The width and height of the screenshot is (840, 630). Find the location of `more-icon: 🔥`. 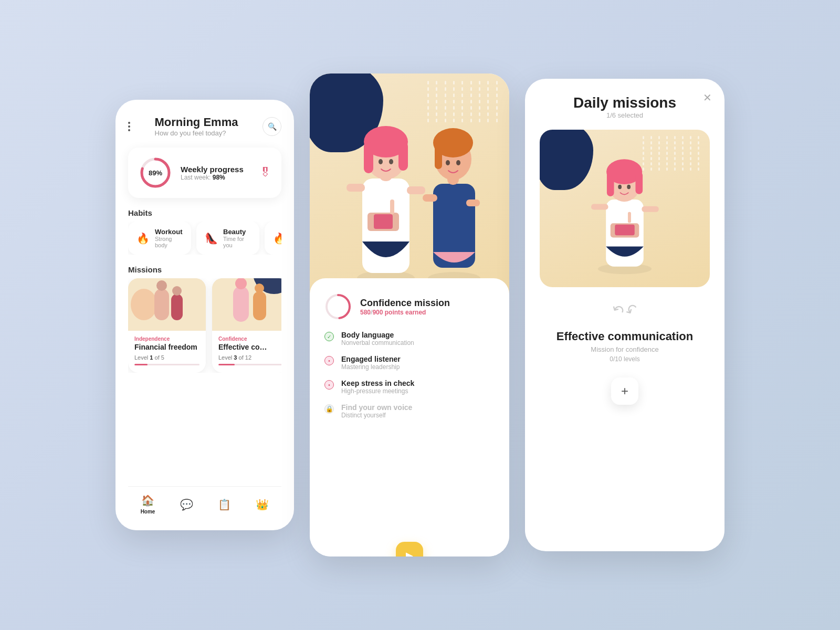

more-icon: 🔥 is located at coordinates (277, 238).